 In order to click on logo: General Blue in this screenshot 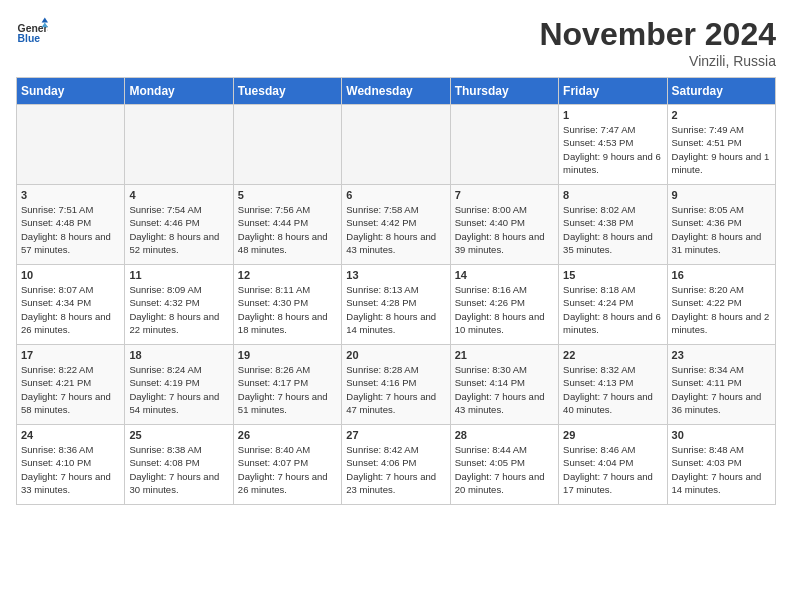, I will do `click(32, 32)`.